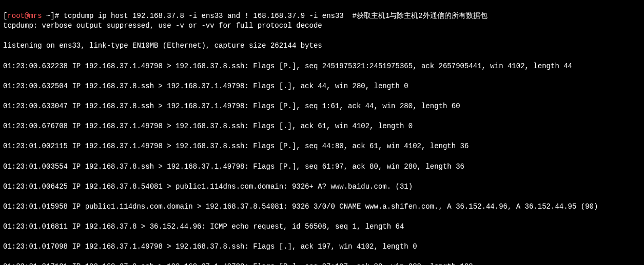  What do you see at coordinates (322, 127) in the screenshot?
I see `output-line: 01:23:00.676708 IP 192.168.37.1.49798 > …` at bounding box center [322, 127].